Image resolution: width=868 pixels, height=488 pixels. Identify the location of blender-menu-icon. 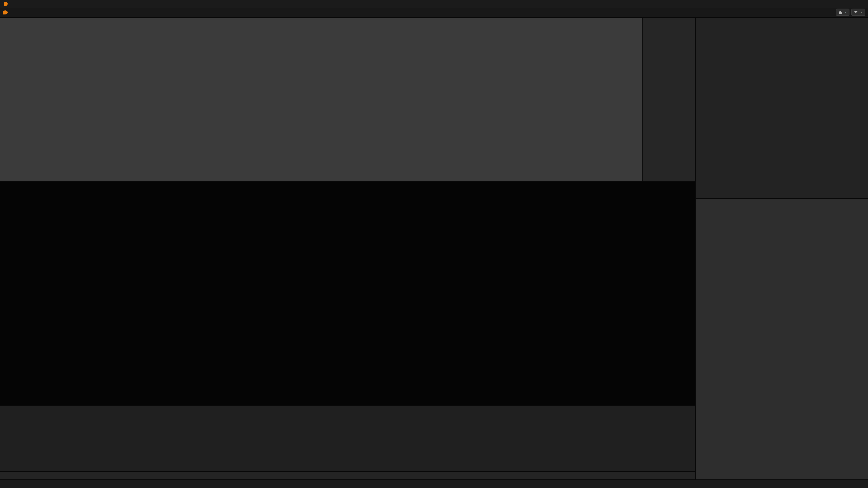
(5, 12).